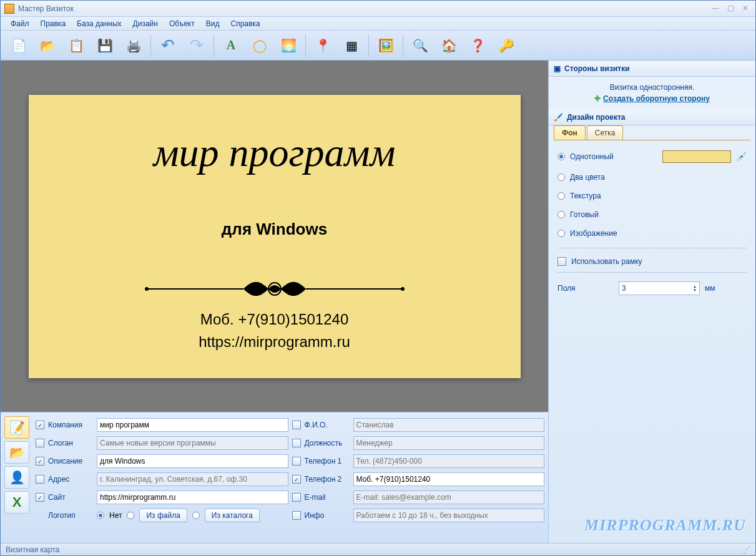 The width and height of the screenshot is (756, 556). Describe the element at coordinates (18, 478) in the screenshot. I see `form-side-tabs: 📝 📂 👤 X` at that location.